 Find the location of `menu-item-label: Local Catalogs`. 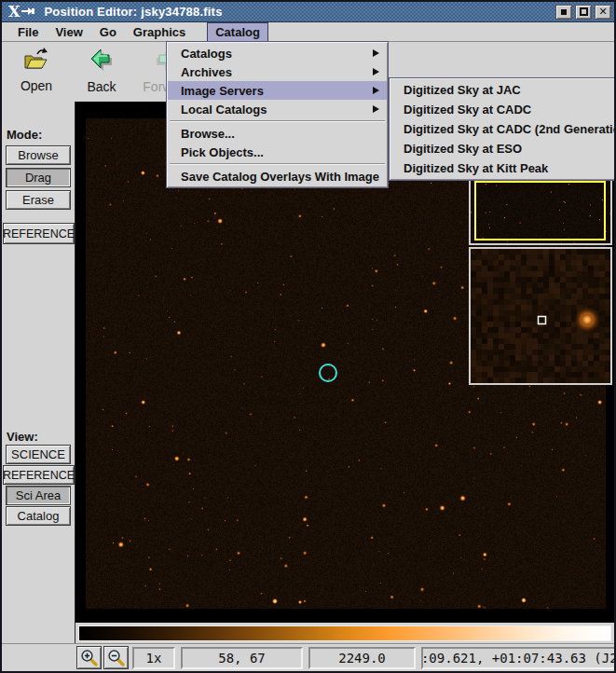

menu-item-label: Local Catalogs is located at coordinates (224, 110).